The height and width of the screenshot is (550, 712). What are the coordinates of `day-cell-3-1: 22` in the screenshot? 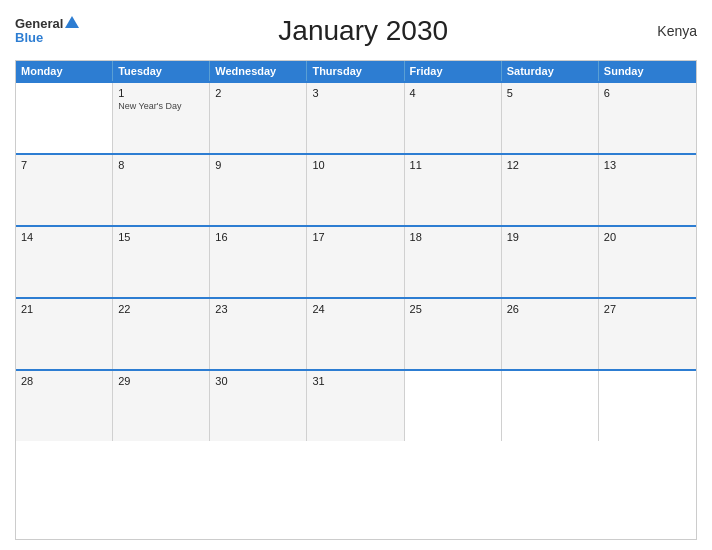 It's located at (162, 334).